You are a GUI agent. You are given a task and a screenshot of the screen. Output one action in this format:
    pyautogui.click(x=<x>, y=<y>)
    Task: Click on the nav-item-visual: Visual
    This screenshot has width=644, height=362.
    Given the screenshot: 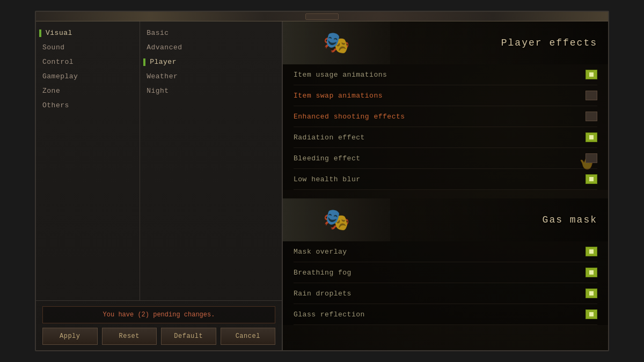 What is the action you would take?
    pyautogui.click(x=88, y=33)
    